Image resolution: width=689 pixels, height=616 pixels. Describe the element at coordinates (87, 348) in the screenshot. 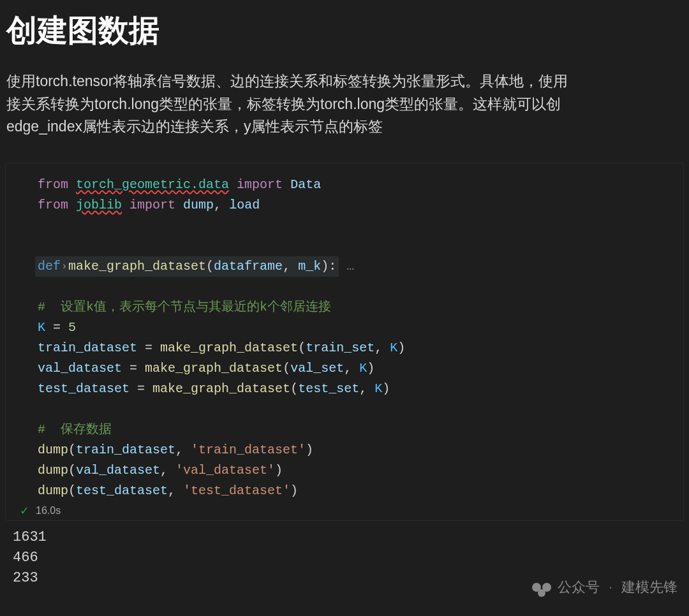

I see `variable: train_dataset` at that location.